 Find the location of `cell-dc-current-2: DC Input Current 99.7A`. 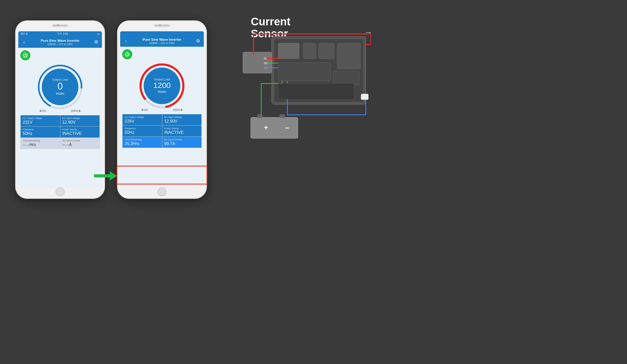

cell-dc-current-2: DC Input Current 99.7A is located at coordinates (182, 142).